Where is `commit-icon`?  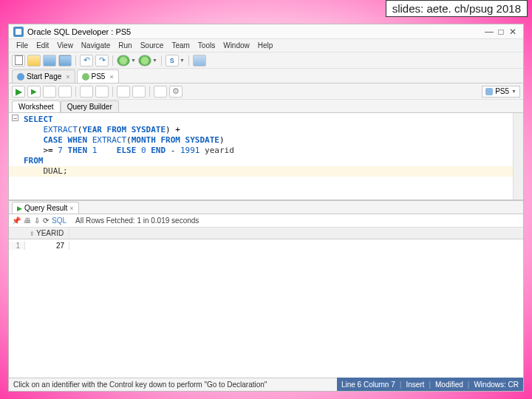 commit-icon is located at coordinates (102, 92).